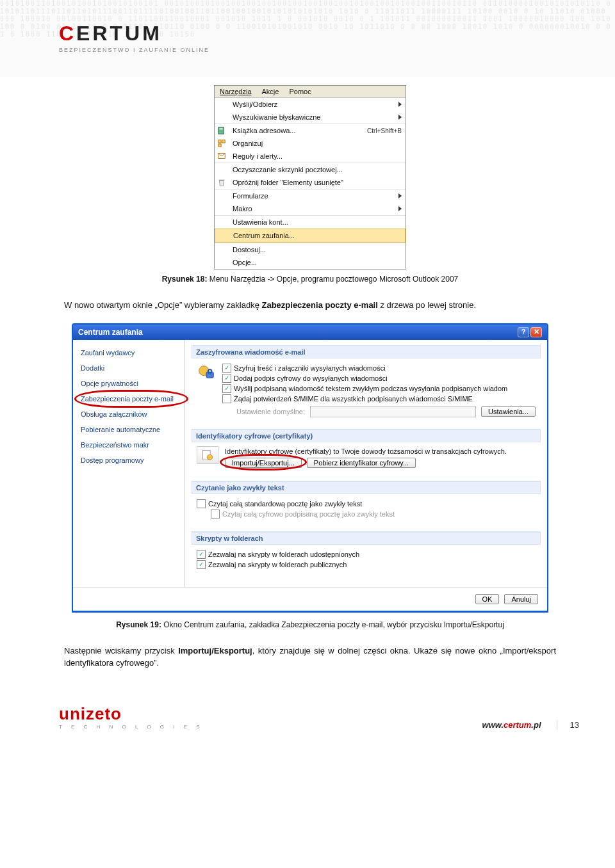  What do you see at coordinates (536, 332) in the screenshot?
I see `close-button: ✕` at bounding box center [536, 332].